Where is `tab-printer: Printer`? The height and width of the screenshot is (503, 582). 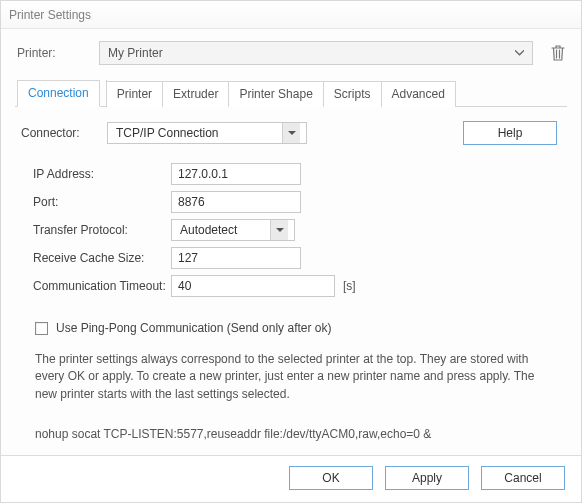 tab-printer: Printer is located at coordinates (135, 94).